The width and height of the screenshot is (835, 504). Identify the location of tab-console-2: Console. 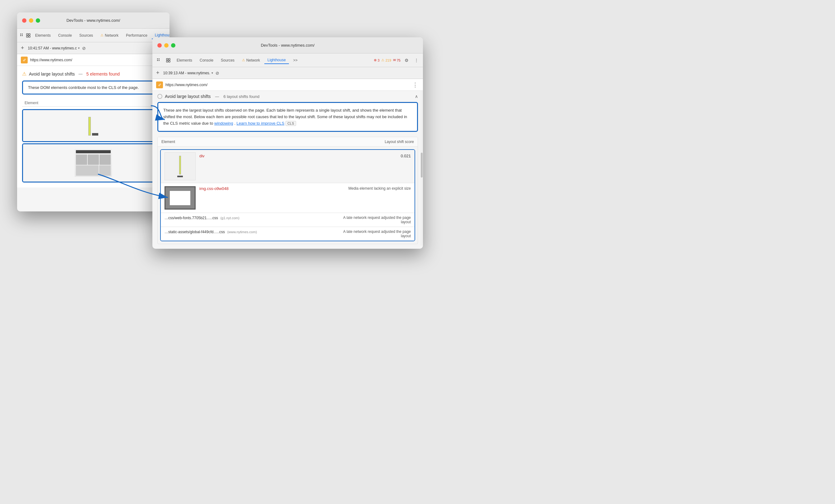
(207, 60).